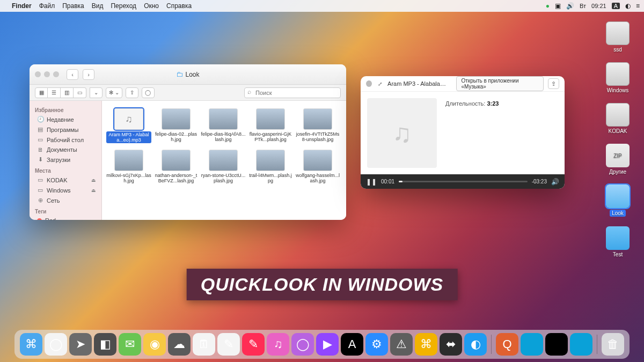  I want to click on desktop-item-windows: Windows, so click(618, 78).